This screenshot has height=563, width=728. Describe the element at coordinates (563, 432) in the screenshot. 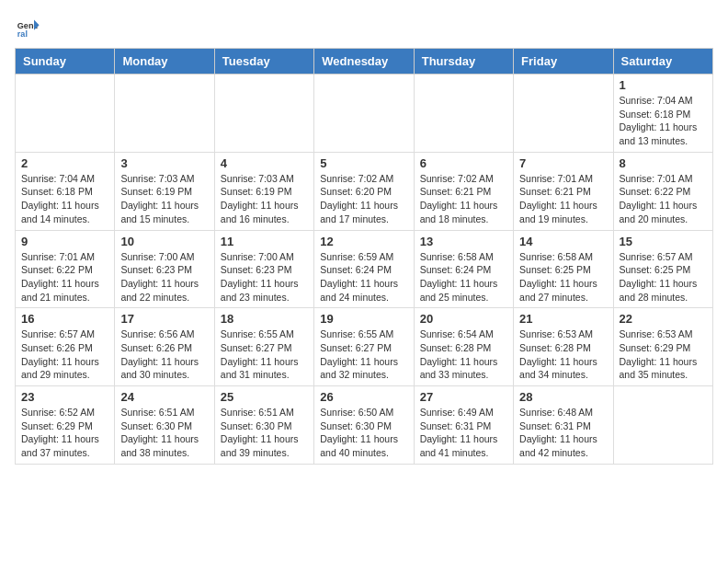

I see `day-info: Sunrise: 6:48 AM Sunset: 6:31 PM Dayligh…` at that location.